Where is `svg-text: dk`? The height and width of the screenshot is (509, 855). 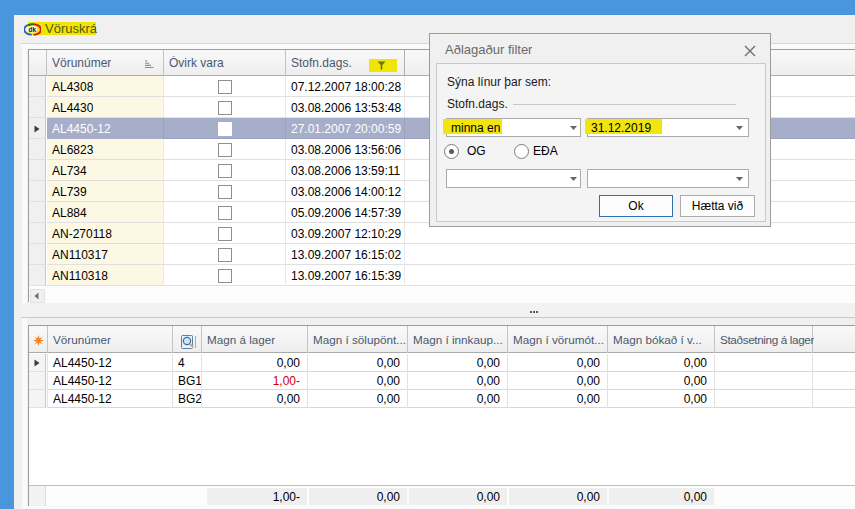
svg-text: dk is located at coordinates (33, 30).